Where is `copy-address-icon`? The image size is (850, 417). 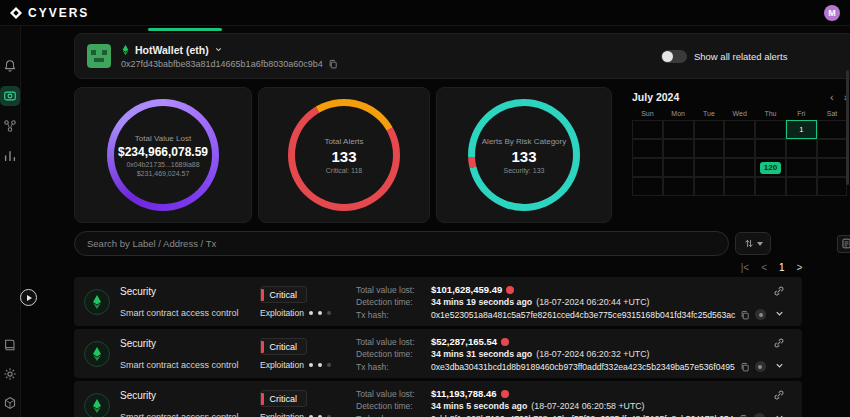 copy-address-icon is located at coordinates (333, 64).